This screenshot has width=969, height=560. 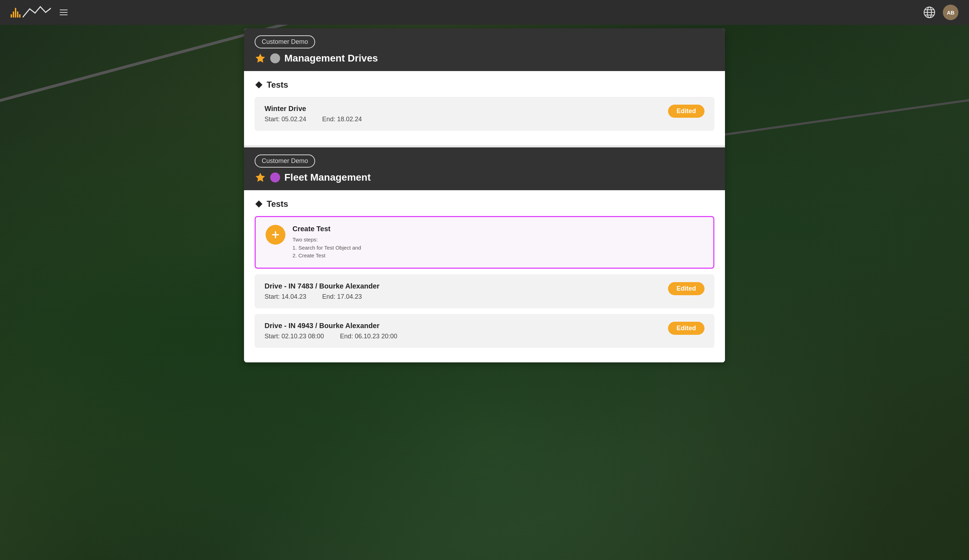 I want to click on customer-badge-2: Customer Demo, so click(x=285, y=161).